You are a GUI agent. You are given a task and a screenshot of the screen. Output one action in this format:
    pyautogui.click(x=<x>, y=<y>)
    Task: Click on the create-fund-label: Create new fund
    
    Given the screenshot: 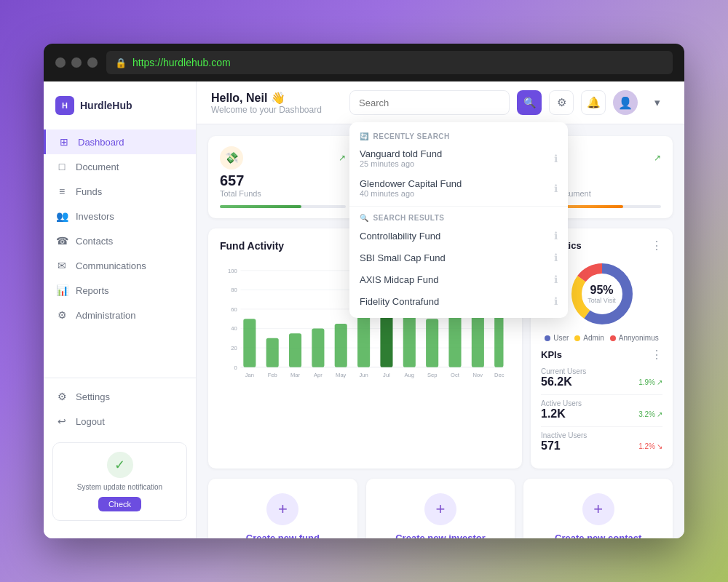 What is the action you would take?
    pyautogui.click(x=282, y=535)
    